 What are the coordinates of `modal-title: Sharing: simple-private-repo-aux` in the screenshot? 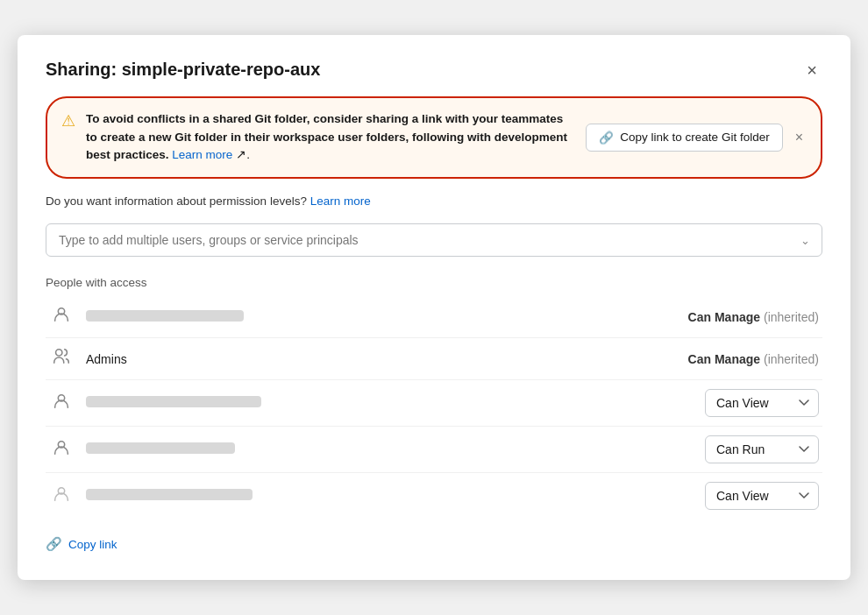 It's located at (182, 70).